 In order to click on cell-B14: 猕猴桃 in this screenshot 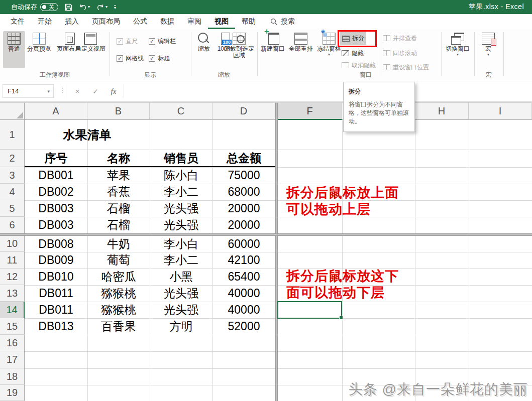, I will do `click(119, 310)`.